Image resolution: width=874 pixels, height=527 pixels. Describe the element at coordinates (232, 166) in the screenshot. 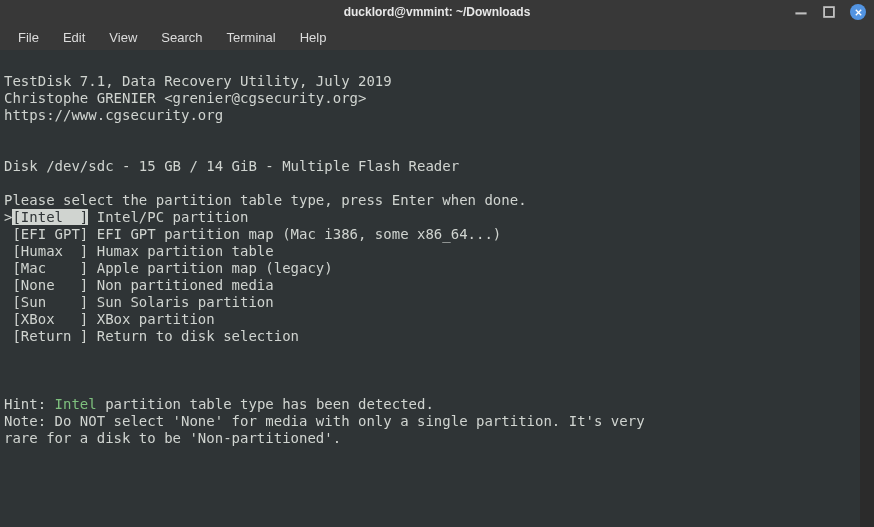

I see `disk-info: Disk /dev/sdc - 15 GB / 14 GiB - Multipl…` at that location.